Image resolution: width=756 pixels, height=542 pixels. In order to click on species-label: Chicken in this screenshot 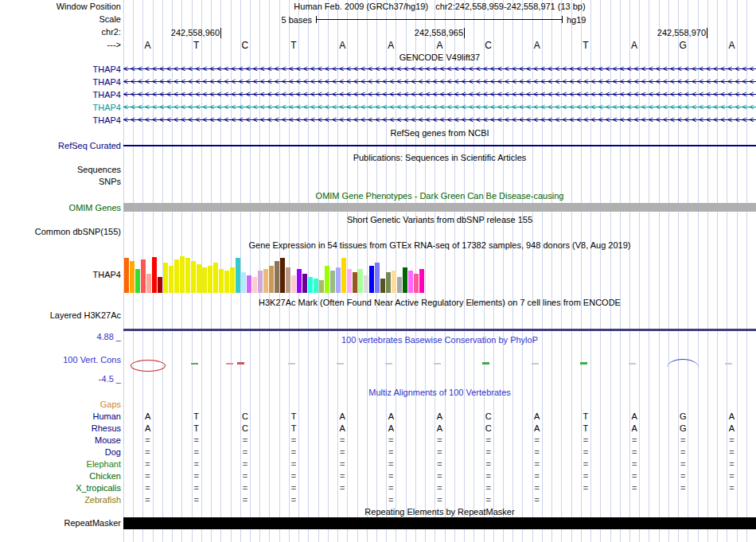, I will do `click(60, 476)`.